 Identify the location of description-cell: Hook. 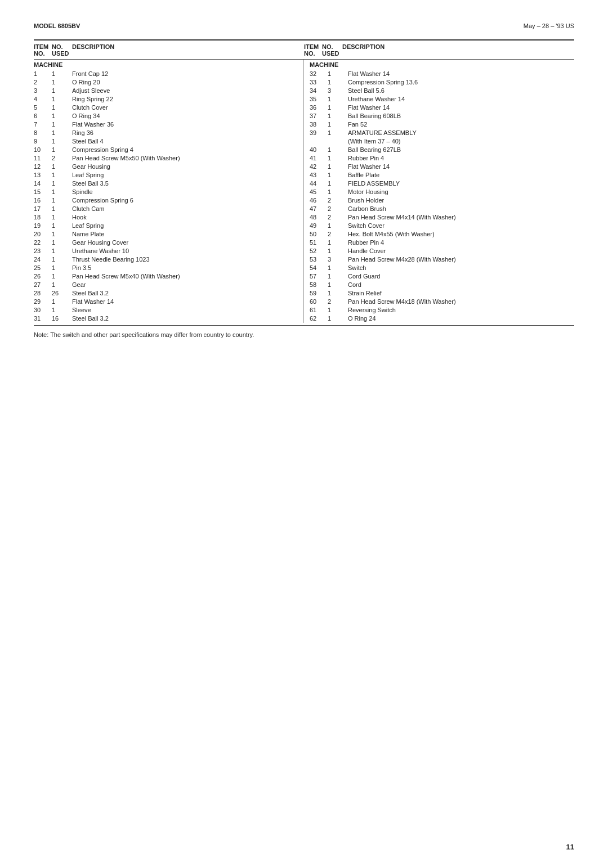
(185, 217).